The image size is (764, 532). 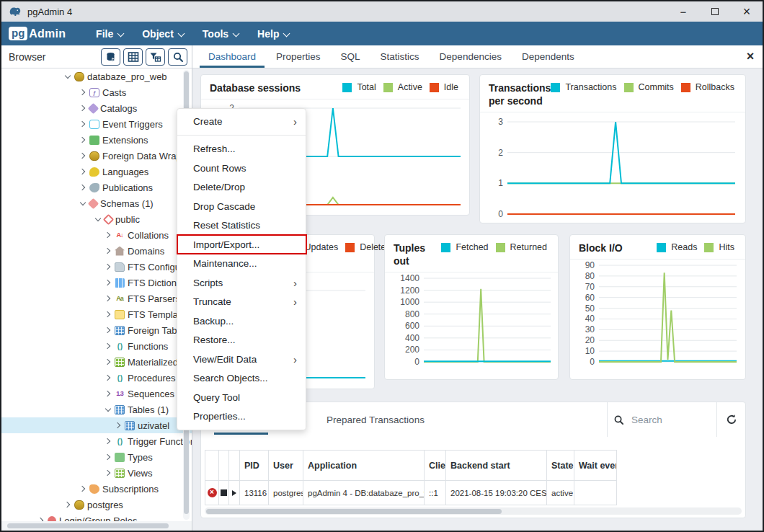 What do you see at coordinates (285, 465) in the screenshot?
I see `table-header-cell: User` at bounding box center [285, 465].